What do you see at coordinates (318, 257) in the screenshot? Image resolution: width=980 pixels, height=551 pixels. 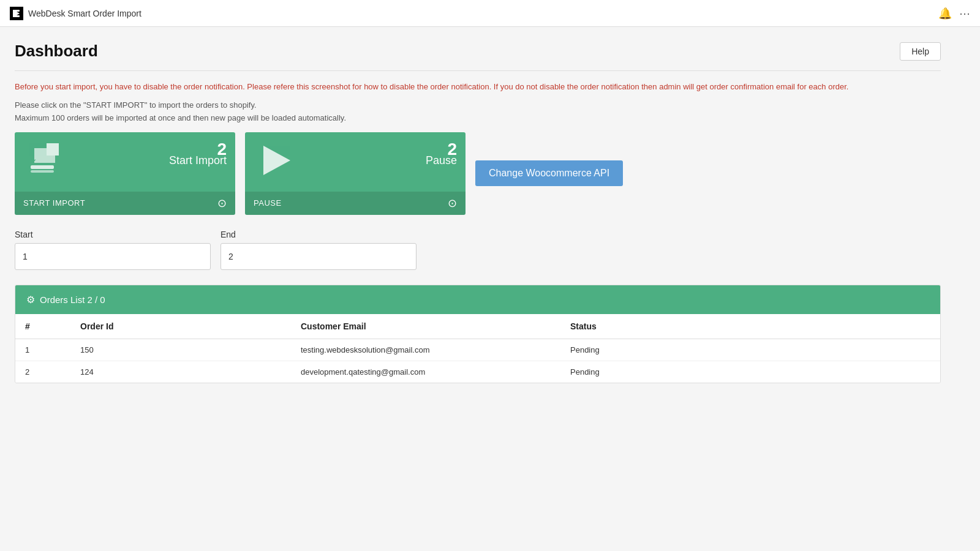 I see `end-input` at bounding box center [318, 257].